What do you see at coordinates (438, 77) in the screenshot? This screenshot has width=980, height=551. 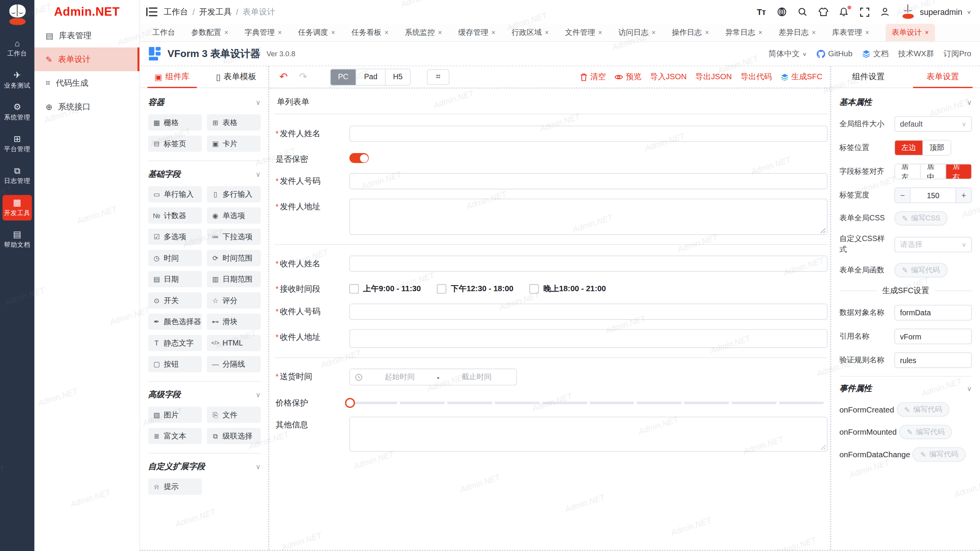 I see `node-tree-button: ⌗` at bounding box center [438, 77].